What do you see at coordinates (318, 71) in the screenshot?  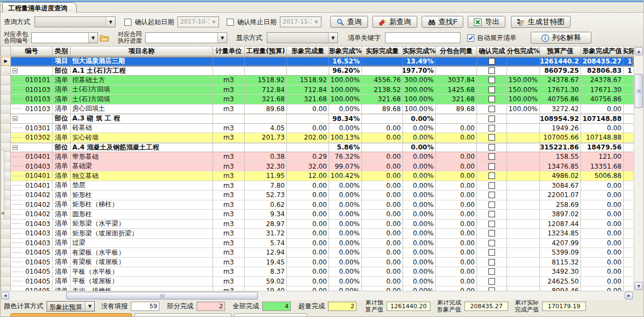 I see `table-row: −部位A.1 土(石)方工程96.20%197.70%86079.2582806…` at bounding box center [318, 71].